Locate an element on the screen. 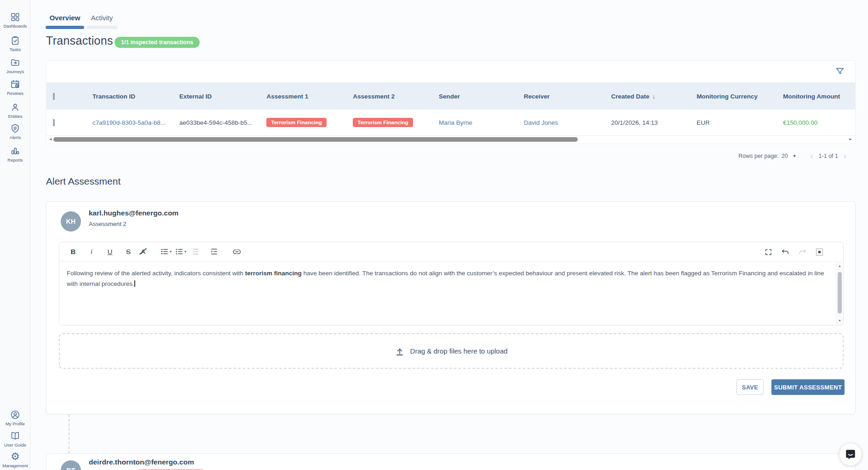 This screenshot has width=868, height=470. italic-button: i is located at coordinates (92, 252).